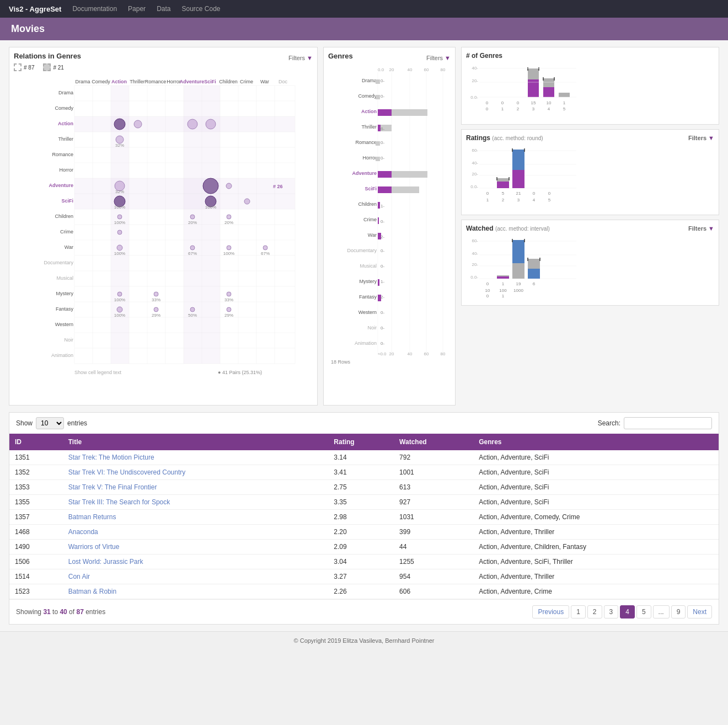 This screenshot has height=725, width=728. Describe the element at coordinates (578, 612) in the screenshot. I see `page-1-button: 1` at that location.